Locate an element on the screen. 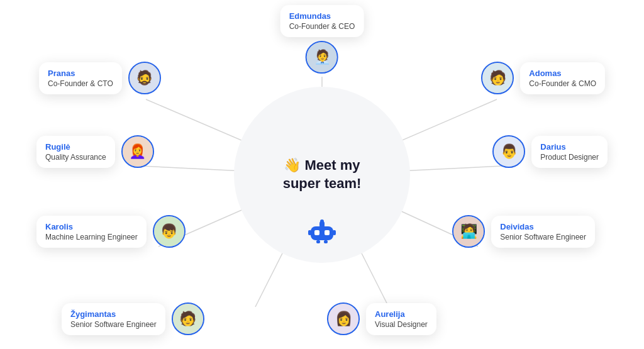  avatar-aurelija: 👩 is located at coordinates (343, 319).